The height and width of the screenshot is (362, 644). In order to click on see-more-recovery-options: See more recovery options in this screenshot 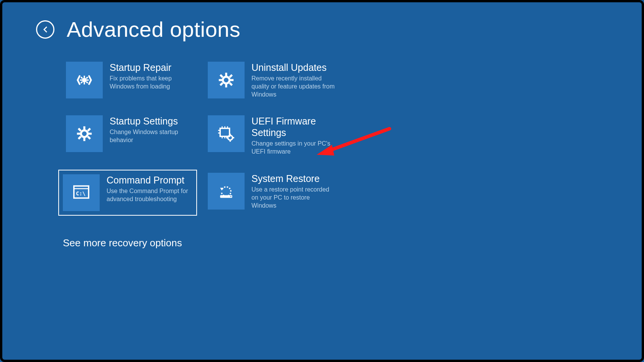, I will do `click(352, 243)`.